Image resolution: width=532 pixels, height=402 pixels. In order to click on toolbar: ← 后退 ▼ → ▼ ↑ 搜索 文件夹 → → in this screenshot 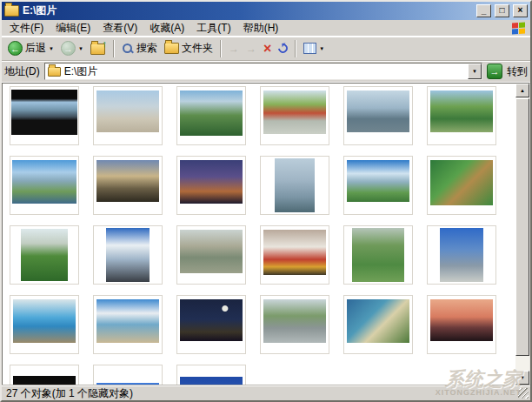, I will do `click(266, 49)`.